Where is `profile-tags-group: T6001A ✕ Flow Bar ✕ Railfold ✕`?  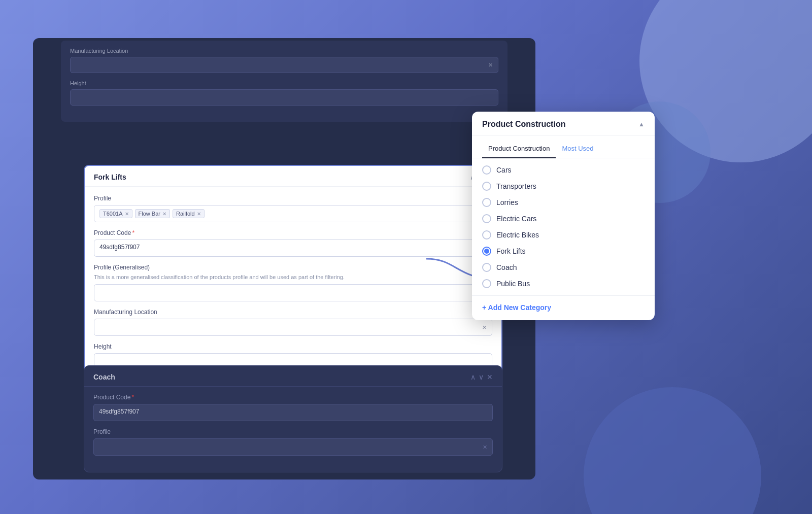 profile-tags-group: T6001A ✕ Flow Bar ✕ Railfold ✕ is located at coordinates (152, 214).